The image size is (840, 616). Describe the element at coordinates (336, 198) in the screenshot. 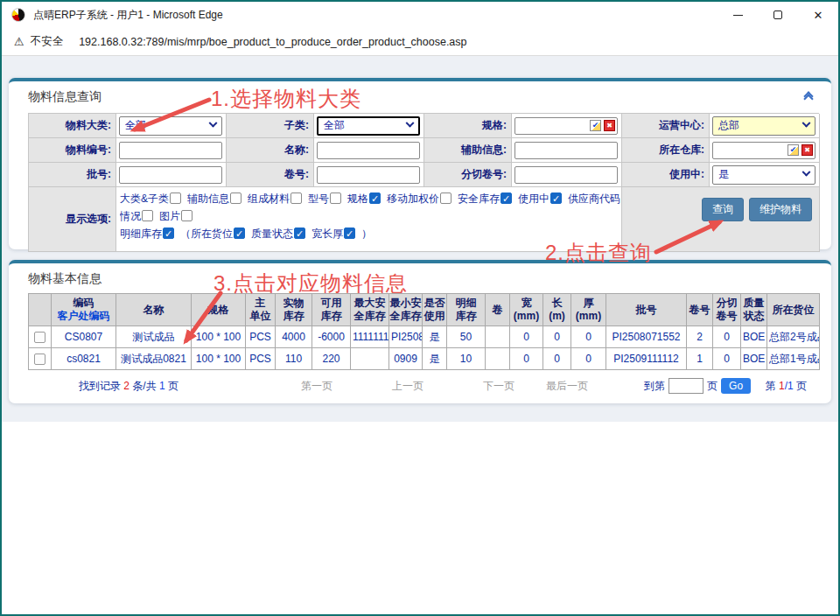

I see `model-checkbox` at that location.